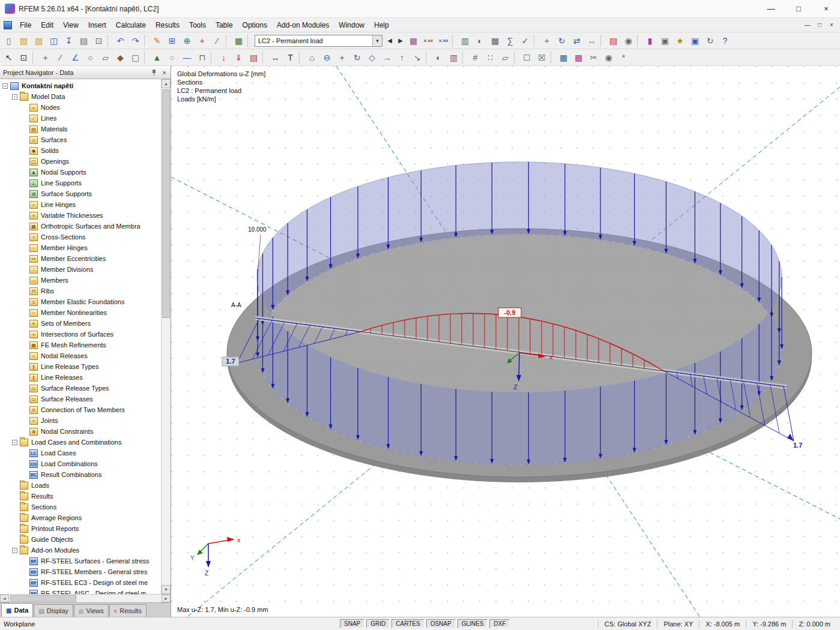  What do you see at coordinates (80, 280) in the screenshot?
I see `tree-item-members: — Members` at bounding box center [80, 280].